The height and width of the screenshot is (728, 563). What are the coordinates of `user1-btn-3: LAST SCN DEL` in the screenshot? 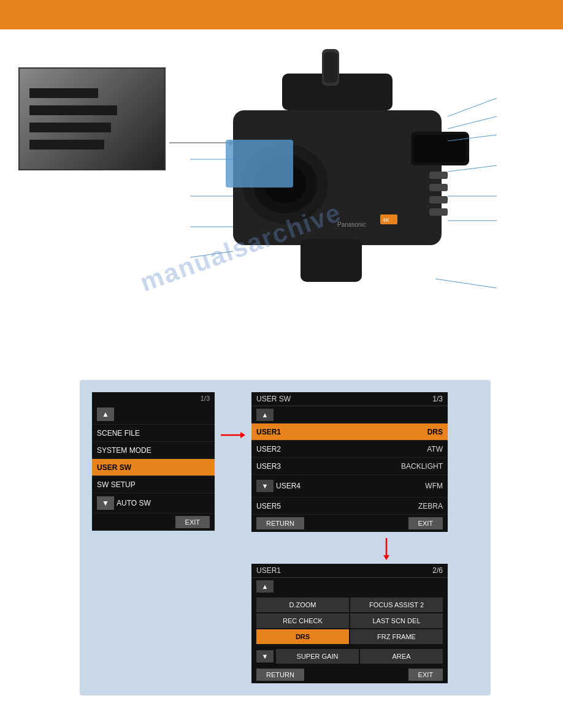 It's located at (396, 621).